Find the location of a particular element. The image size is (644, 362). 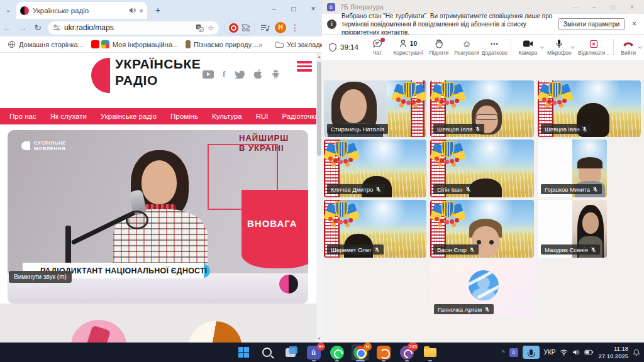

back-icon: ← is located at coordinates (8, 28).